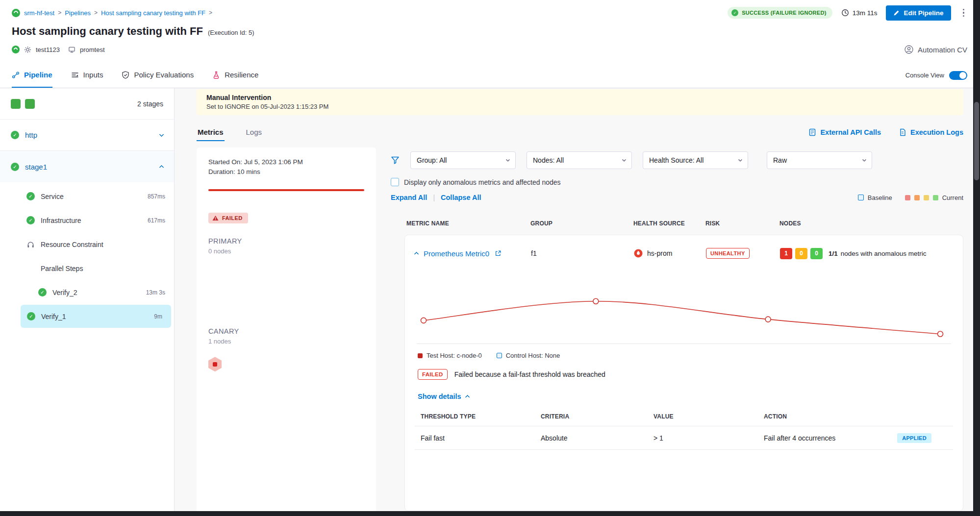 The height and width of the screenshot is (516, 980). I want to click on breadcrumb-pipeline: Host sampling canary testing with FF, so click(153, 13).